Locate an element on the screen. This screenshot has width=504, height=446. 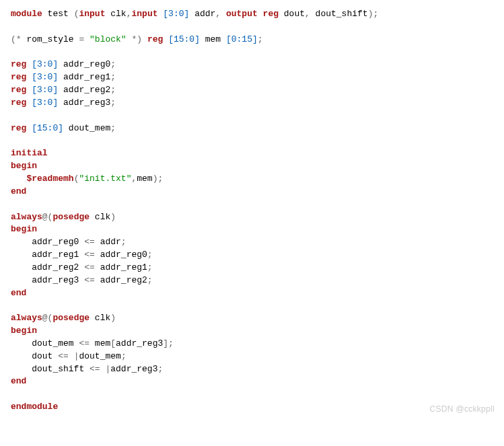
ident-test: test is located at coordinates (58, 13).